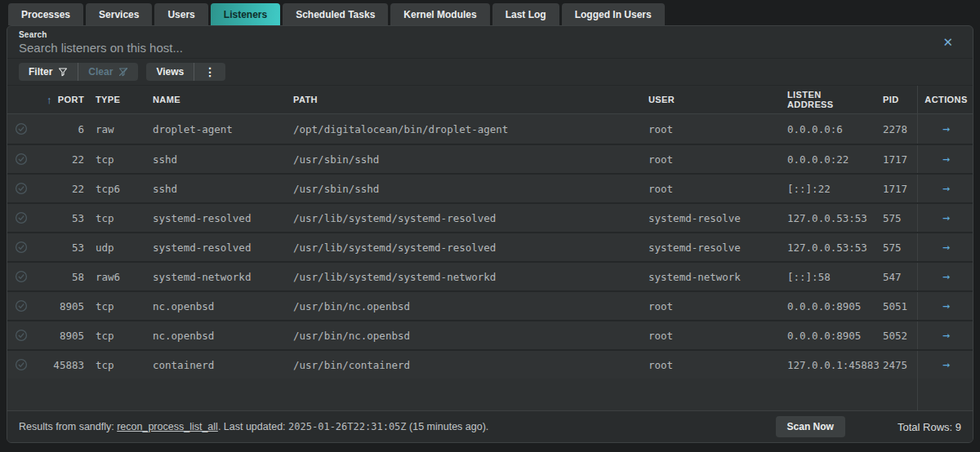 Image resolution: width=980 pixels, height=452 pixels. I want to click on tab-processes: Processes, so click(46, 15).